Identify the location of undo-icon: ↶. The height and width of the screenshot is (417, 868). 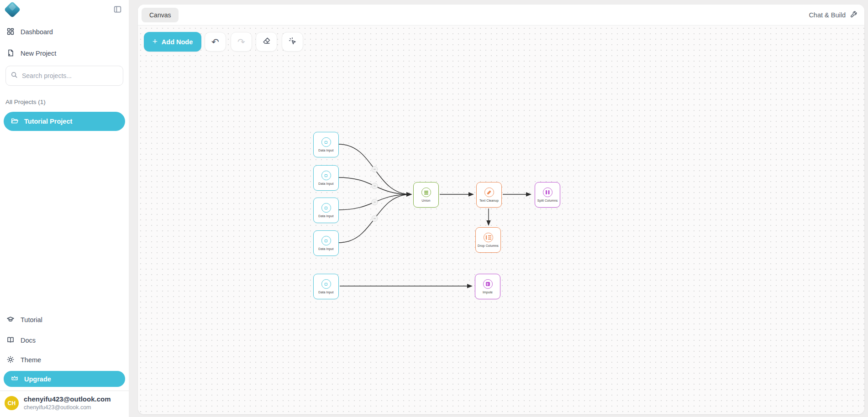
(216, 42).